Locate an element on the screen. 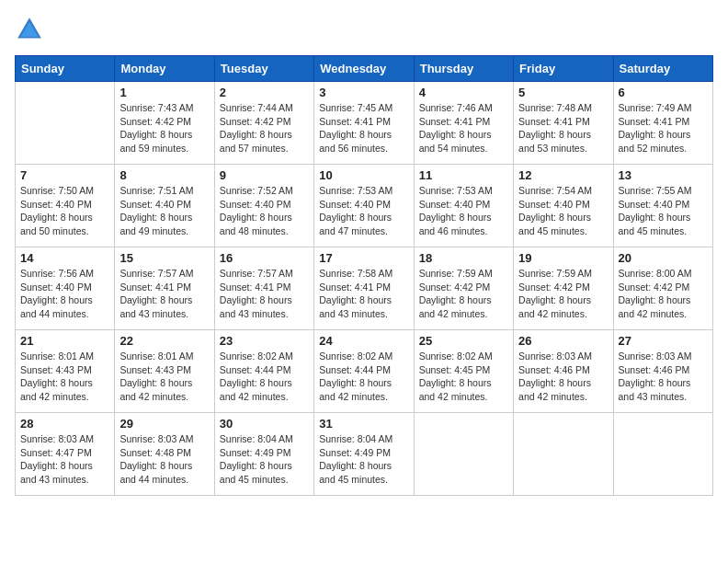 The width and height of the screenshot is (728, 563). calendar-cell: 29Sunrise: 8:03 AMSunset: 4:48 PMDayligh… is located at coordinates (165, 454).